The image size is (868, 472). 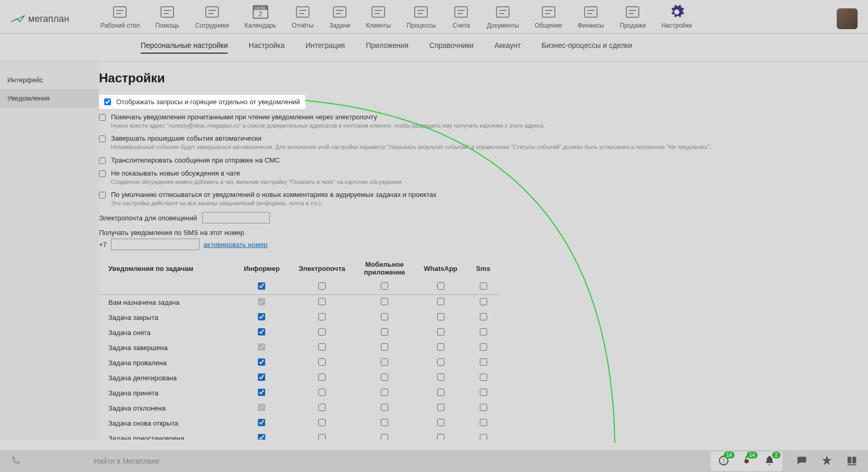 I want to click on nav-Задачи: Задачи, so click(x=340, y=19).